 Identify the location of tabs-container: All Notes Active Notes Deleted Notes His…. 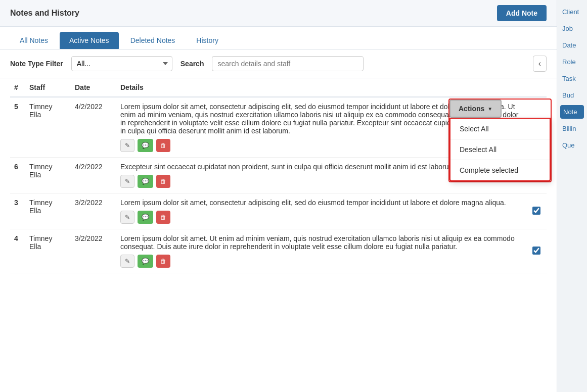
(278, 38).